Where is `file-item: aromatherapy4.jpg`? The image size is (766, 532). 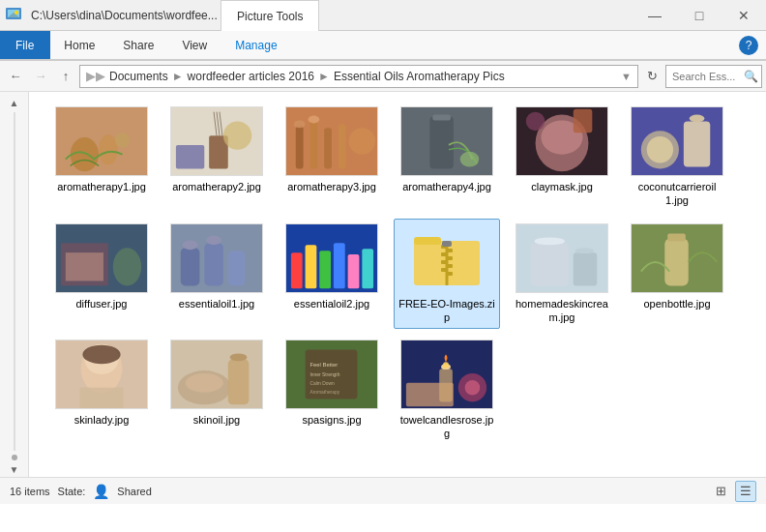
file-item: aromatherapy4.jpg is located at coordinates (447, 157).